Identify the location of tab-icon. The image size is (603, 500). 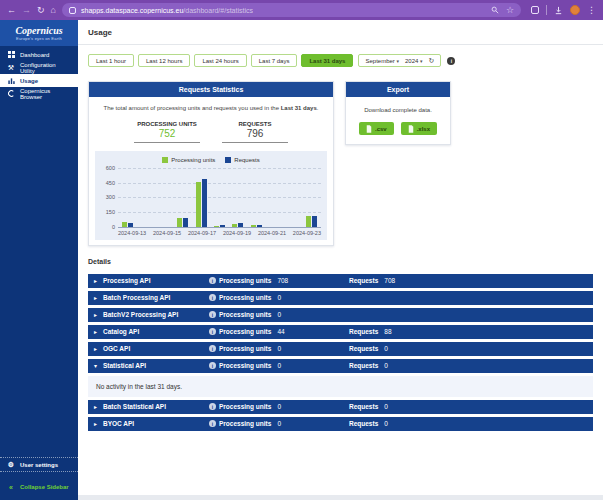
(535, 10).